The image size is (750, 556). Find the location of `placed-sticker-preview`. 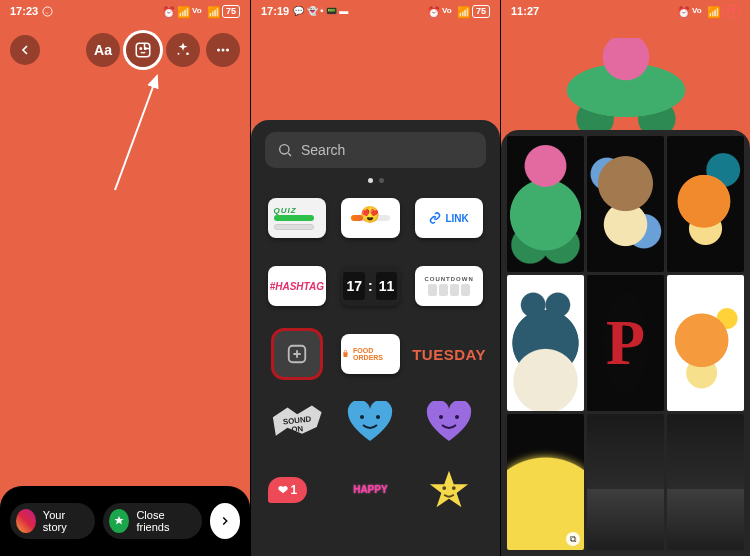

placed-sticker-preview is located at coordinates (626, 86).